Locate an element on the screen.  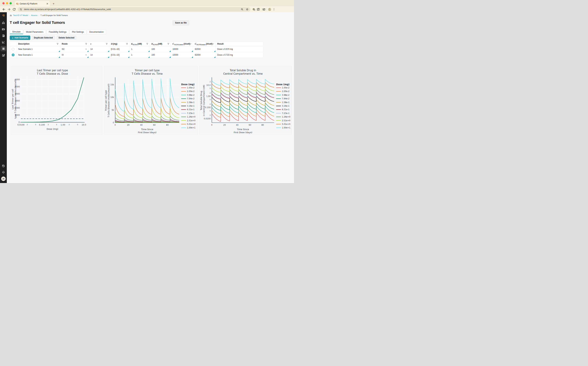
tab-search-icon is located at coordinates (264, 9).